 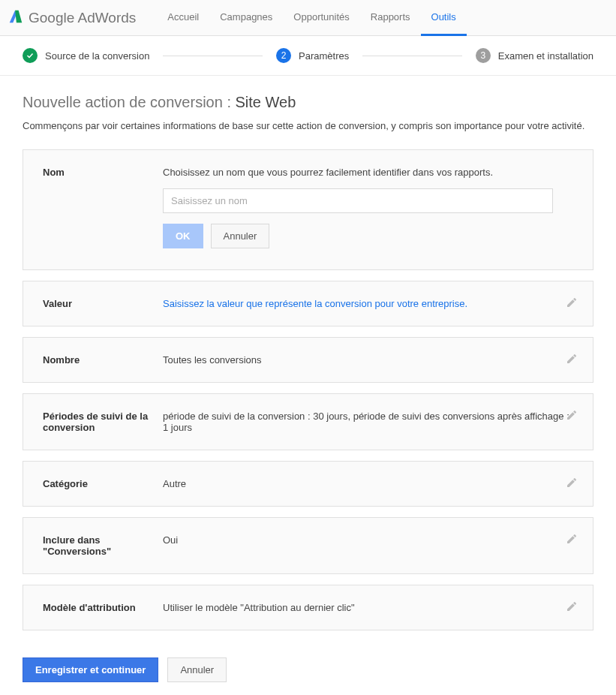 What do you see at coordinates (308, 422) in the screenshot?
I see `card-periodes: Périodes de suivi de la conversion pério…` at bounding box center [308, 422].